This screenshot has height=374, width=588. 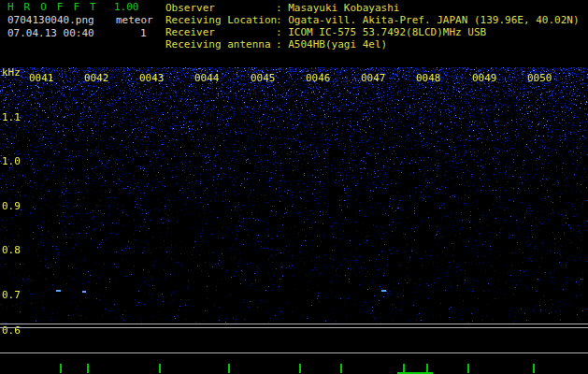 What do you see at coordinates (428, 21) in the screenshot?
I see `info-value-location: : Ogata-vill. Akita-Pref. JAPAN (139.96E…` at bounding box center [428, 21].